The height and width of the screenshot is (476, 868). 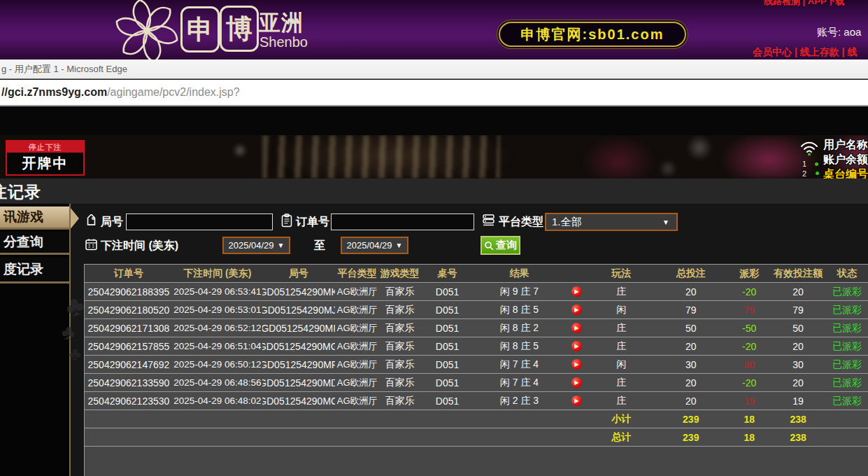 I want to click on table-row: 2504290621235302025-04-29 06:48:02GD0512…, so click(x=476, y=401).